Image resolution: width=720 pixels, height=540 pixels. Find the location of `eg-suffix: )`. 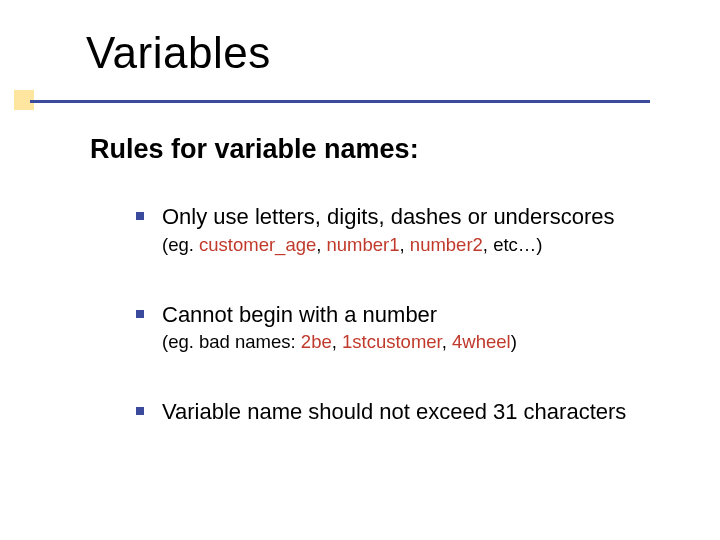

eg-suffix: ) is located at coordinates (514, 342).